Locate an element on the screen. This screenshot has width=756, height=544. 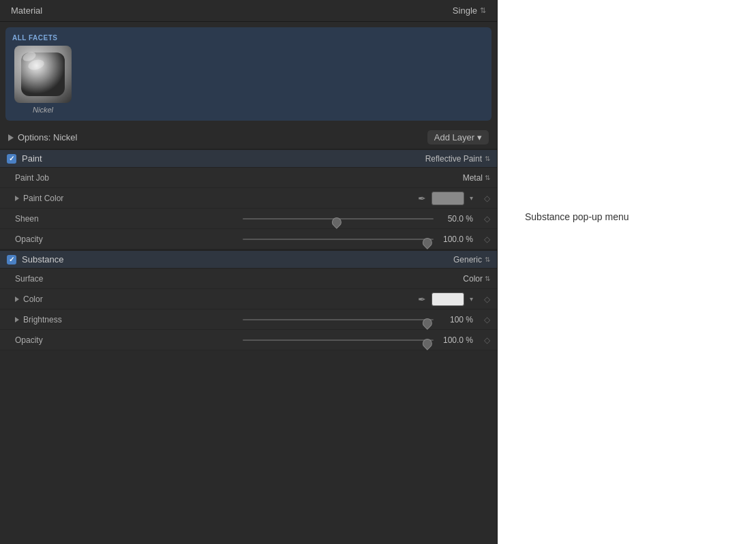
brightness-row: Brightness 100 % ◇ is located at coordinates (248, 320).